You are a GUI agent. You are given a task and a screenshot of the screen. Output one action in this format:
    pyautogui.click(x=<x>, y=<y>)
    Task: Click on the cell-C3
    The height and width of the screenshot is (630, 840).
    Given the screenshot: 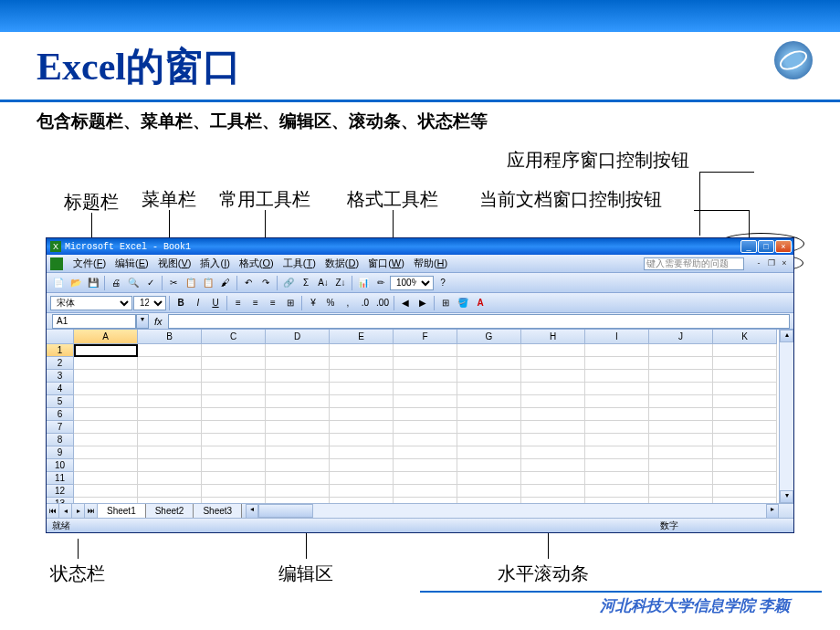 What is the action you would take?
    pyautogui.click(x=234, y=376)
    